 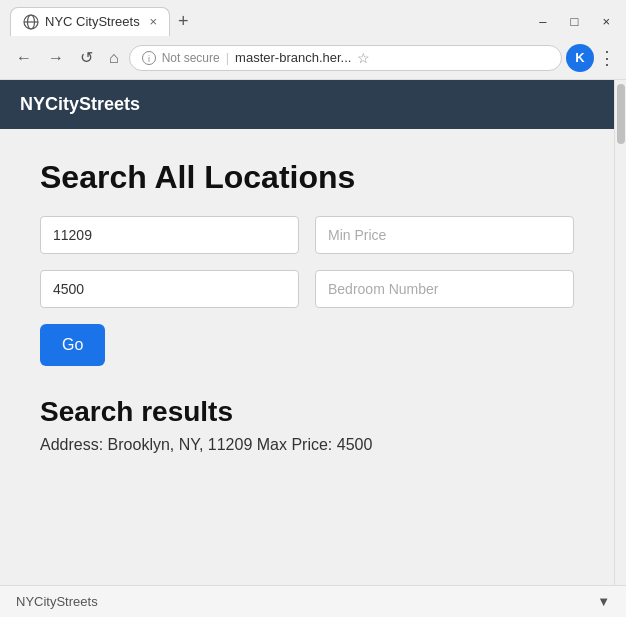 What do you see at coordinates (24, 58) in the screenshot?
I see `back-button: ←` at bounding box center [24, 58].